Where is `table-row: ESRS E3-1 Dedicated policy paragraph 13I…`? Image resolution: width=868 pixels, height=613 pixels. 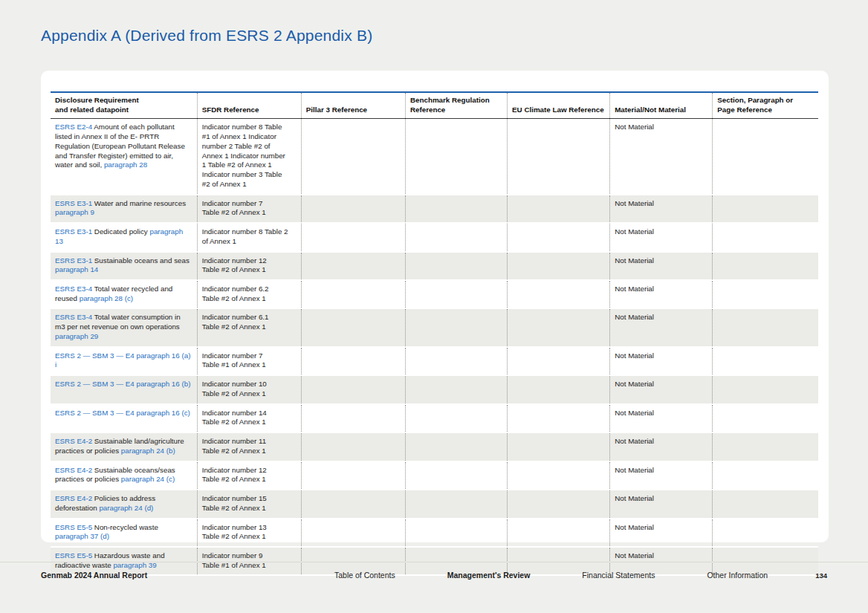
table-row: ESRS E3-1 Dedicated policy paragraph 13I… is located at coordinates (434, 237).